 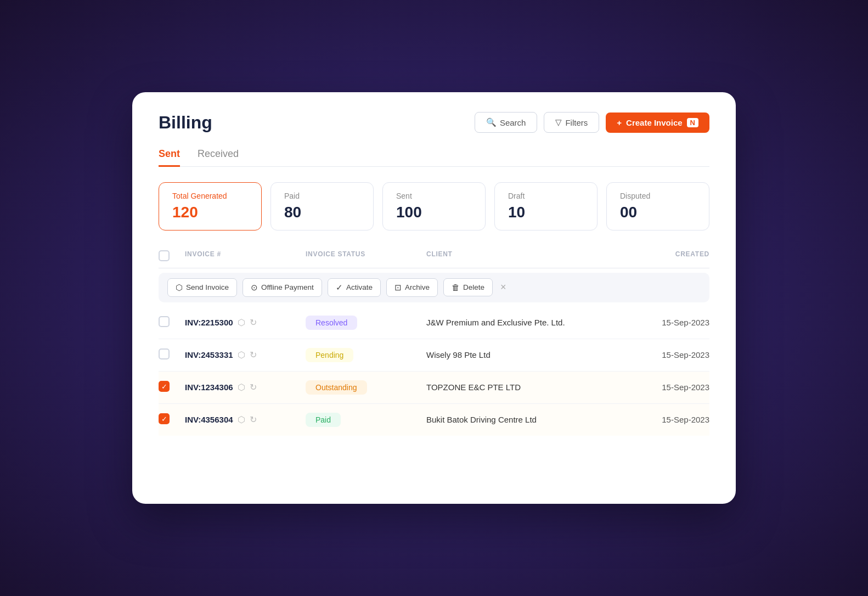 What do you see at coordinates (218, 158) in the screenshot?
I see `tab-received: Received` at bounding box center [218, 158].